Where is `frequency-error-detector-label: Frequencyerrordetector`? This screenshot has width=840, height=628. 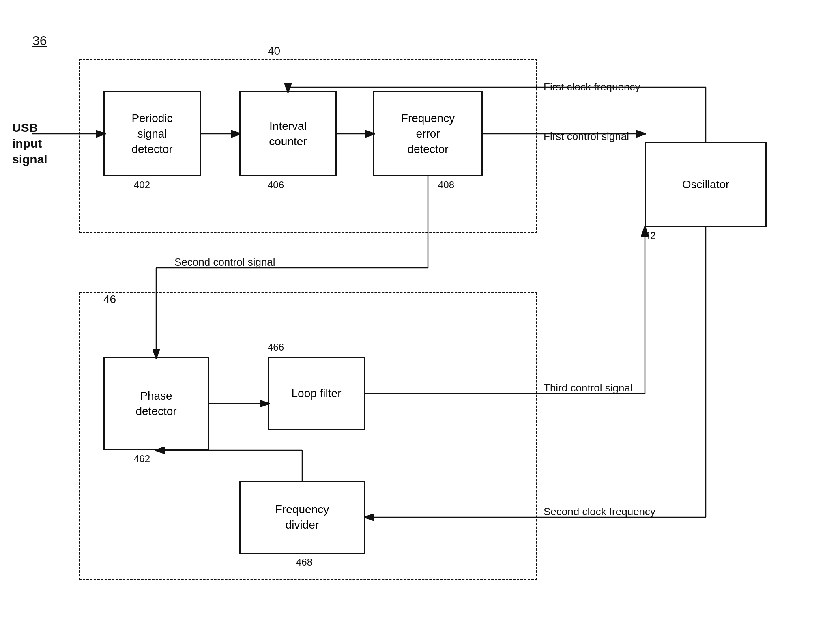 frequency-error-detector-label: Frequencyerrordetector is located at coordinates (428, 134).